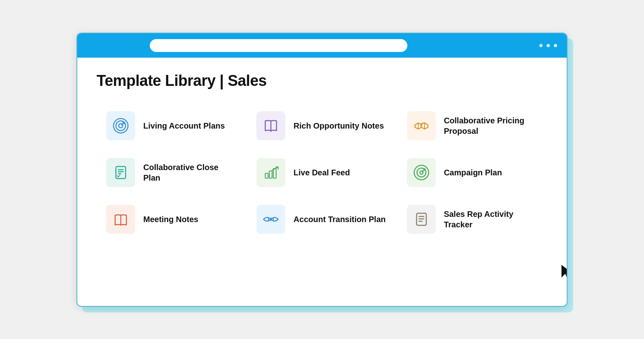 The image size is (644, 339). Describe the element at coordinates (491, 126) in the screenshot. I see `collaborative-pricing-proposal-label: Collaborative Pricing Proposal` at that location.